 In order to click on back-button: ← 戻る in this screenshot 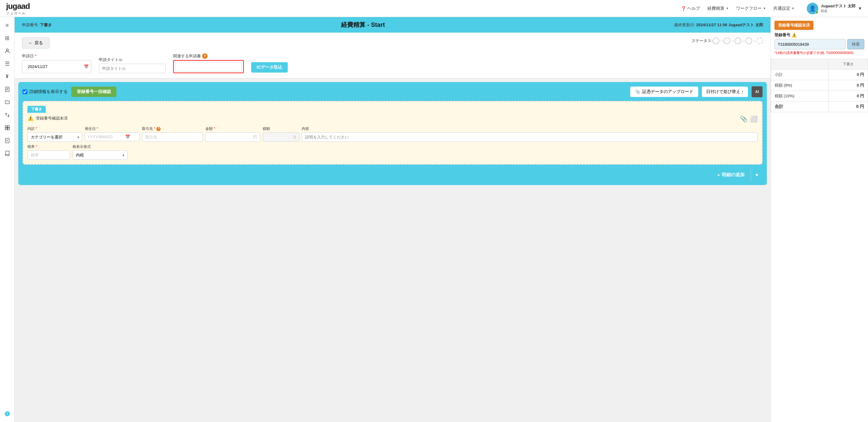, I will do `click(36, 43)`.